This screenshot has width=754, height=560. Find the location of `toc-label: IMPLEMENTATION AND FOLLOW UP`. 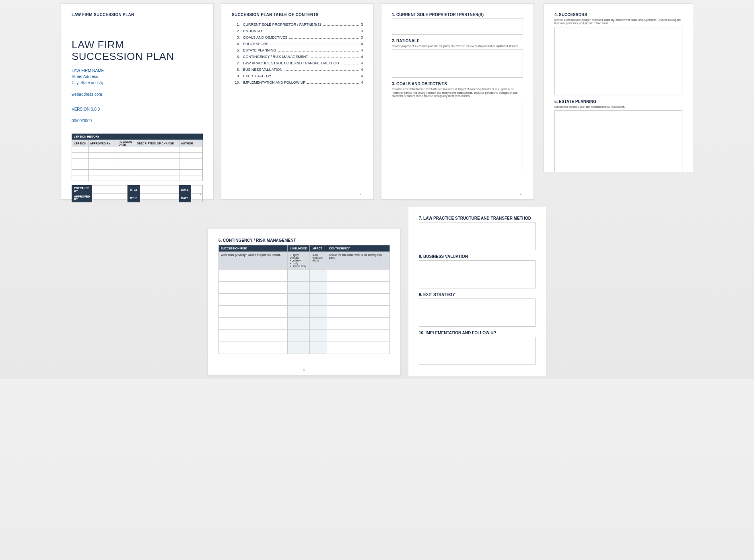

toc-label: IMPLEMENTATION AND FOLLOW UP is located at coordinates (274, 82).